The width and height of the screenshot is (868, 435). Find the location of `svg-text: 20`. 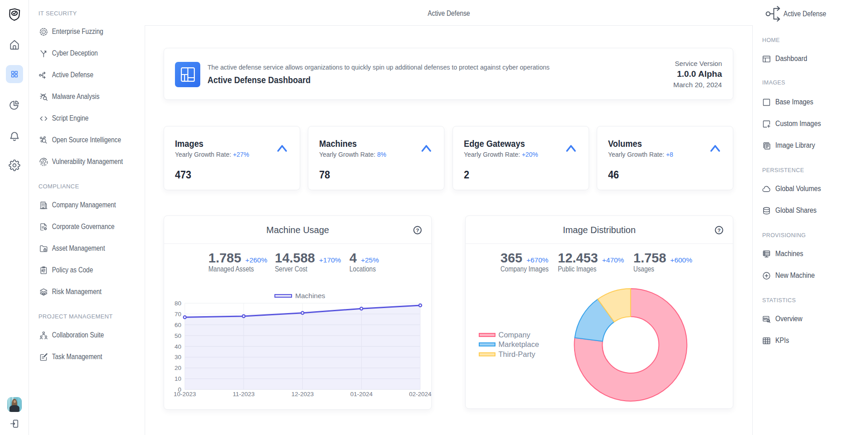

svg-text: 20 is located at coordinates (178, 368).